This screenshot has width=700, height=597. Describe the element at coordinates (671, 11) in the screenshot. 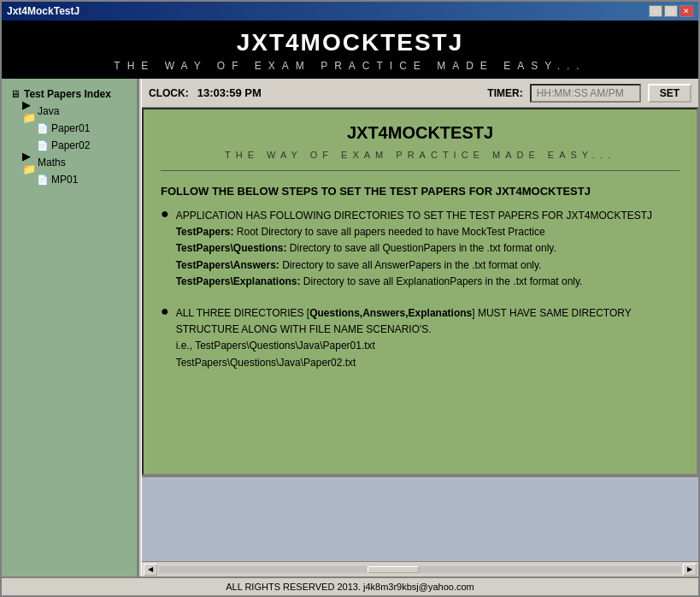

I see `maximize-button: □` at that location.